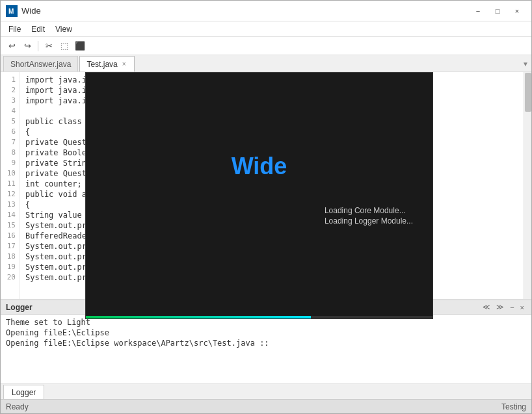  What do you see at coordinates (528, 92) in the screenshot?
I see `scrollbar-thumb` at bounding box center [528, 92].